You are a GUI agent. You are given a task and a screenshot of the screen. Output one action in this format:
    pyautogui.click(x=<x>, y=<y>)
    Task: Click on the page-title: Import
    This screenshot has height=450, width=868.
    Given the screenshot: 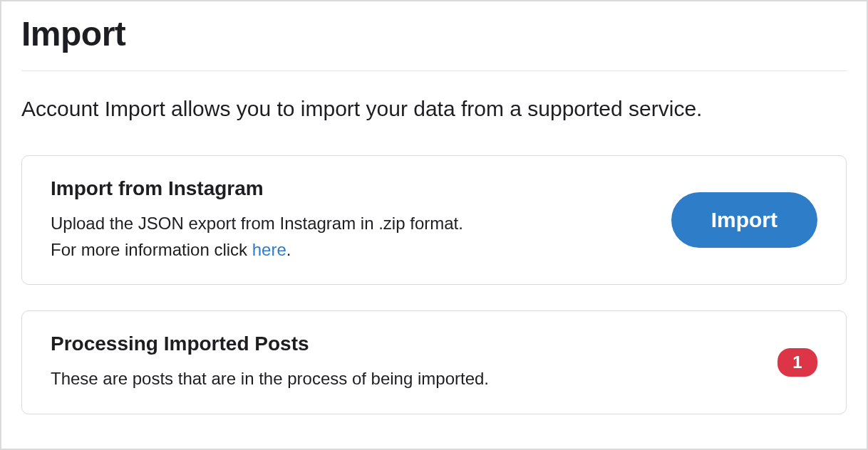 What is the action you would take?
    pyautogui.click(x=434, y=34)
    